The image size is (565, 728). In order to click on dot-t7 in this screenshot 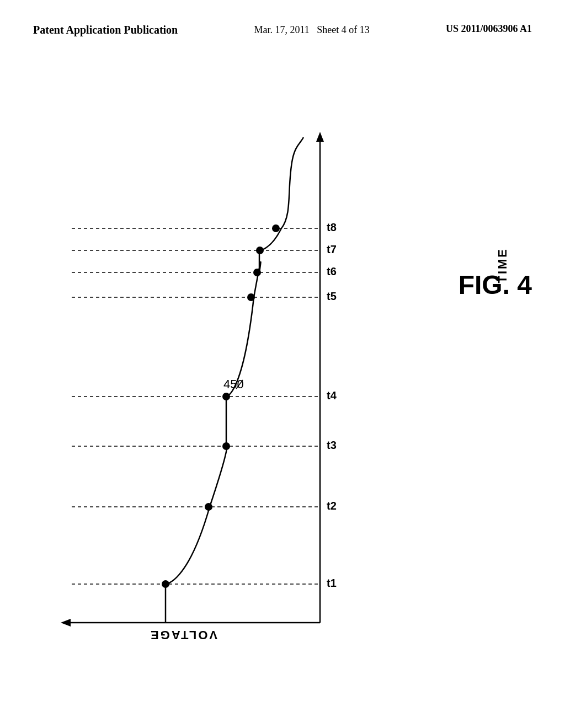, I will do `click(260, 250)`.